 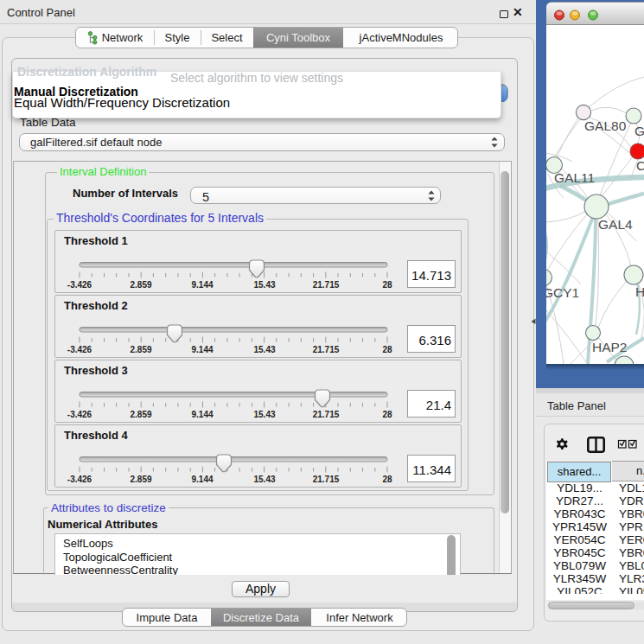 I want to click on svg-text: GAL4, so click(x=615, y=225).